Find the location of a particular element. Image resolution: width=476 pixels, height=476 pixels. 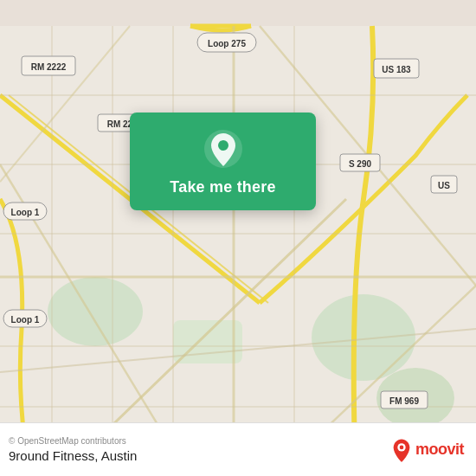

svg-text: Loop 275 is located at coordinates (227, 43).